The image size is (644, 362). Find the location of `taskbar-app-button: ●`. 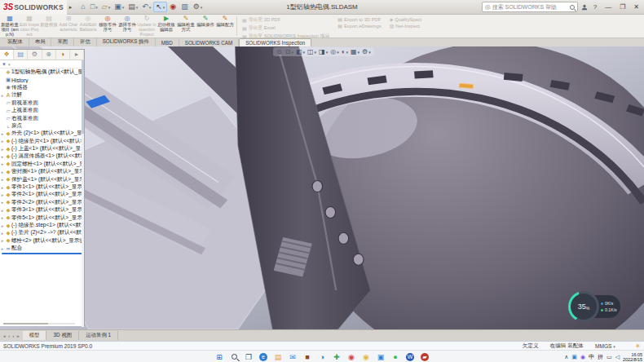

taskbar-app-button: ● is located at coordinates (395, 357).